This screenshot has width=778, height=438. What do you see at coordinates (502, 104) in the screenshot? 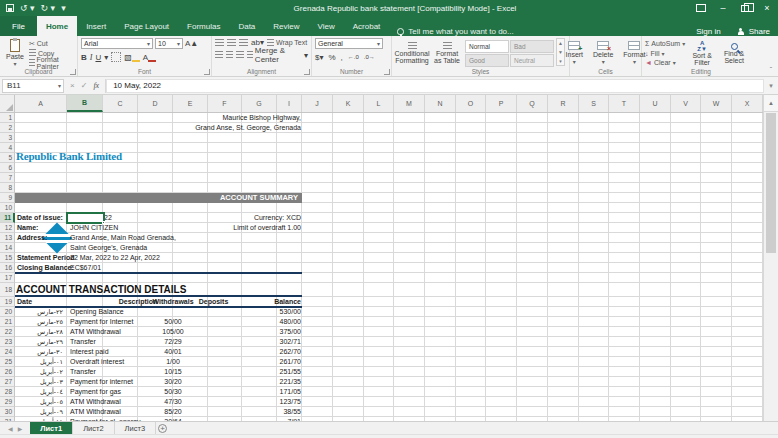
I see `column-header-P: P` at bounding box center [502, 104].